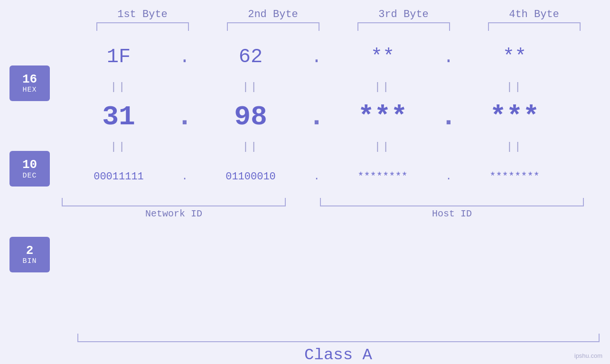 The height and width of the screenshot is (364, 610). Describe the element at coordinates (336, 117) in the screenshot. I see `dec-row: 31 . 98 . *** . ***` at that location.